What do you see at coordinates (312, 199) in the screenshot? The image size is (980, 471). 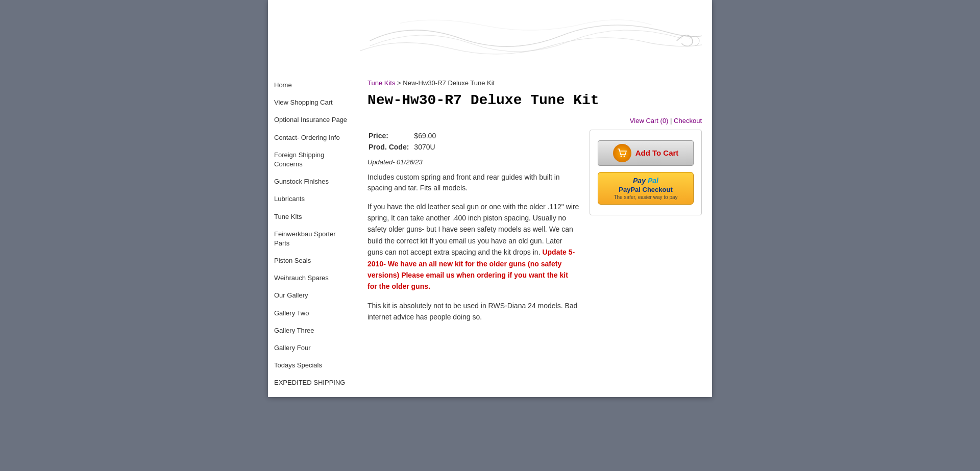 I see `sidebar-item-lubricants: Lubricants` at bounding box center [312, 199].